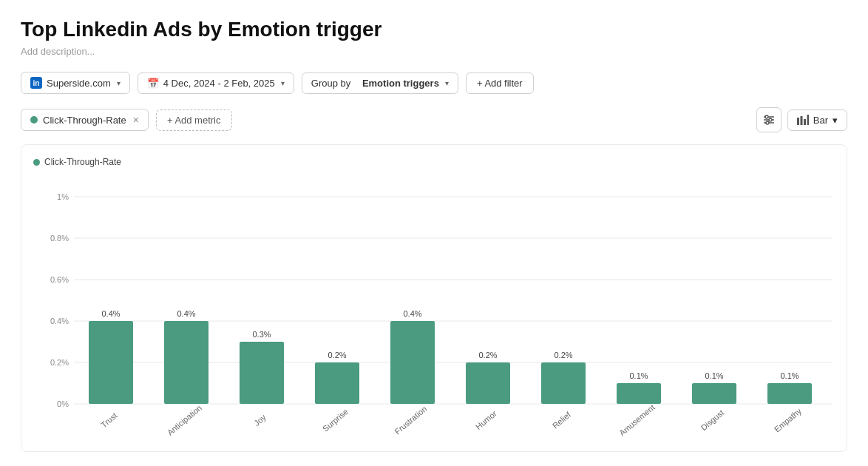 The height and width of the screenshot is (466, 868). I want to click on add-filter-label: + Add filter, so click(500, 83).